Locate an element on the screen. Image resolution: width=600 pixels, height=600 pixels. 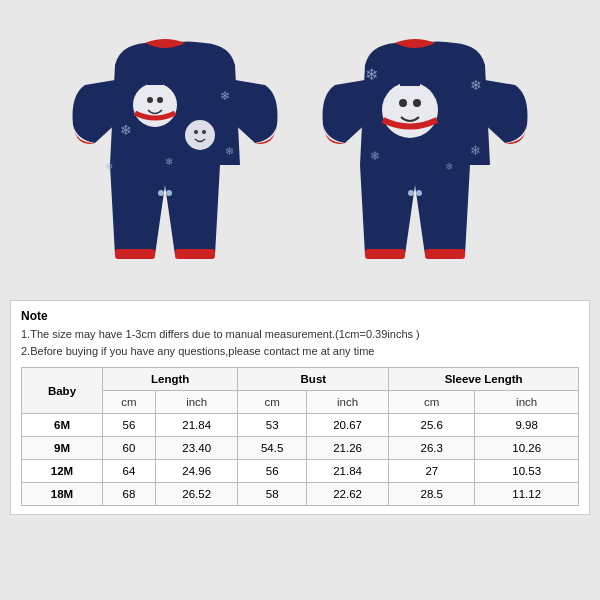
bust-cm-cell: 54.5 is located at coordinates (272, 448).